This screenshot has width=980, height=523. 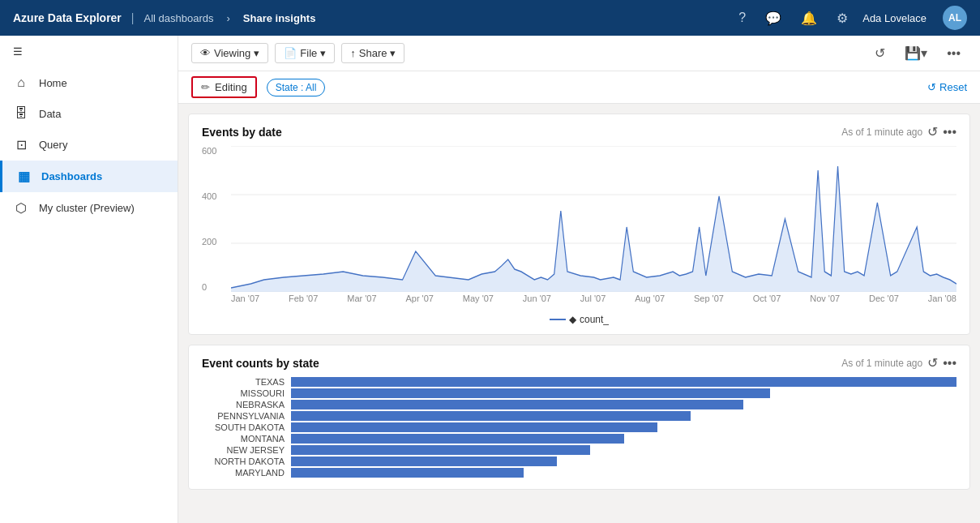 What do you see at coordinates (246, 405) in the screenshot?
I see `bar-label-nebraska: NEBRASKA` at bounding box center [246, 405].